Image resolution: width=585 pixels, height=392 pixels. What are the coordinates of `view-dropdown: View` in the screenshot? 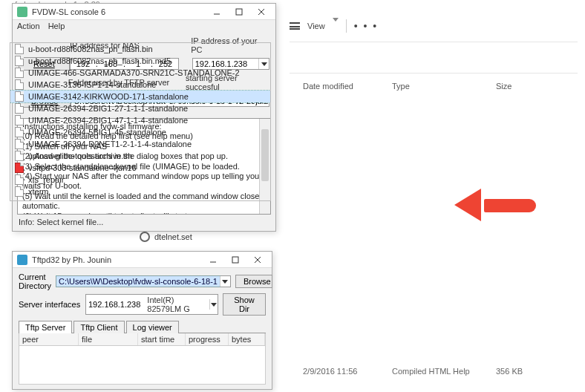 It's located at (316, 26).